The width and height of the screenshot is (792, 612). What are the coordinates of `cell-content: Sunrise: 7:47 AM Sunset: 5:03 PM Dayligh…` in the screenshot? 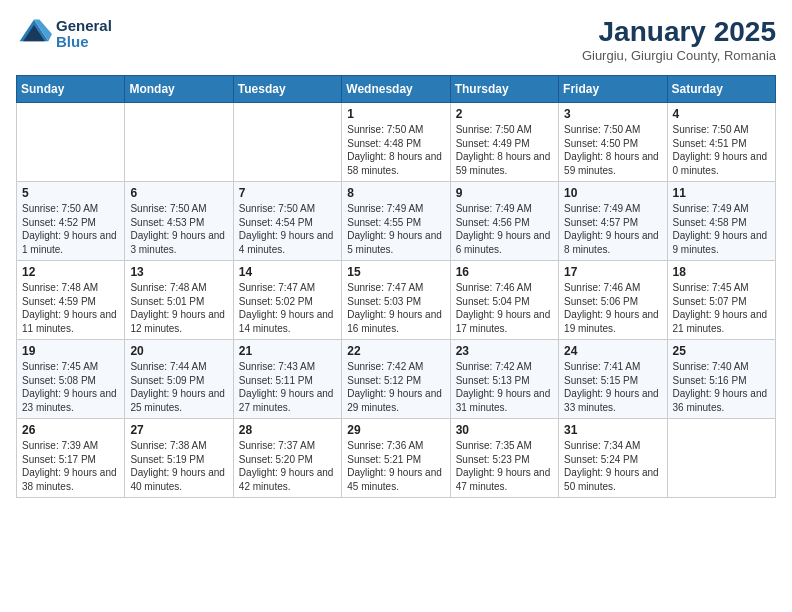 It's located at (396, 308).